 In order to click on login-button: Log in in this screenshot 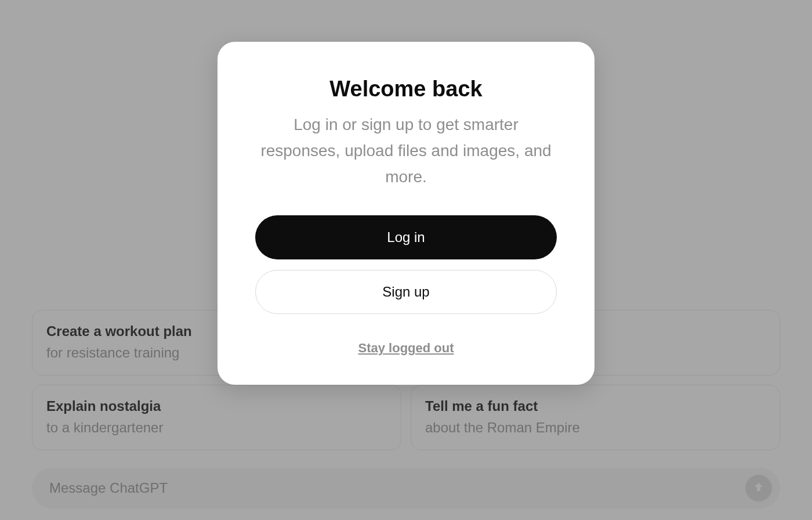, I will do `click(406, 237)`.